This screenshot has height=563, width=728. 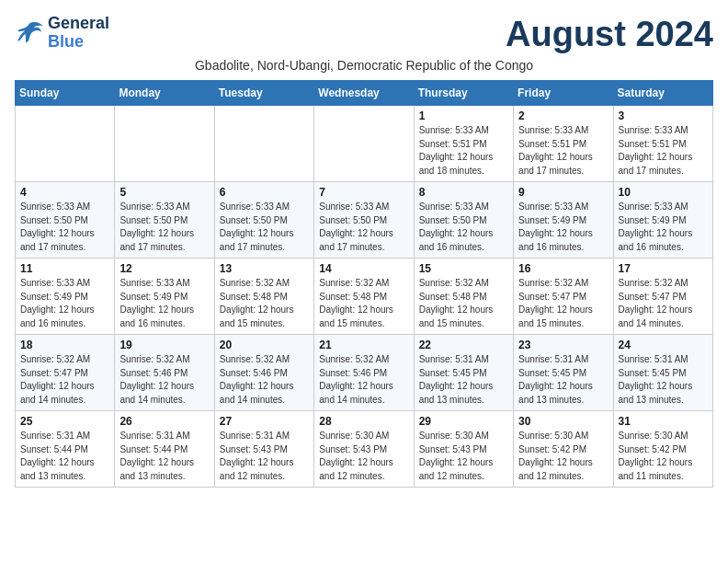 I want to click on logo-icon, so click(x=29, y=33).